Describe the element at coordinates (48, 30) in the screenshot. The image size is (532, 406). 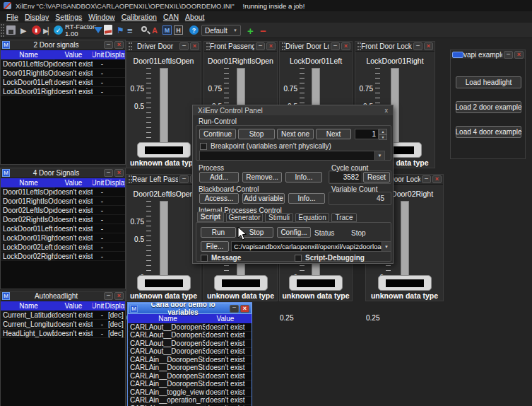
I see `step-icon: ▶▏` at that location.